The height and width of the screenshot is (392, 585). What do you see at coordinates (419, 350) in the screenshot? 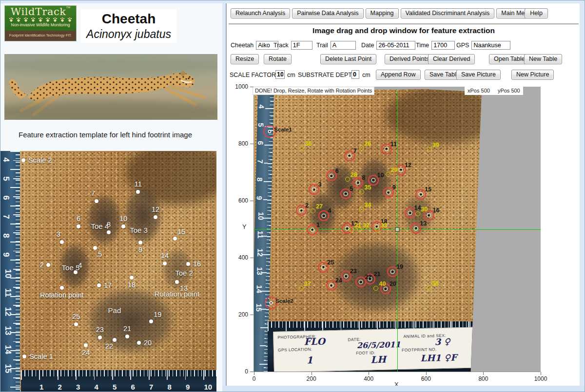
I see `card-label: FOOTPRINT NO.` at bounding box center [419, 350].